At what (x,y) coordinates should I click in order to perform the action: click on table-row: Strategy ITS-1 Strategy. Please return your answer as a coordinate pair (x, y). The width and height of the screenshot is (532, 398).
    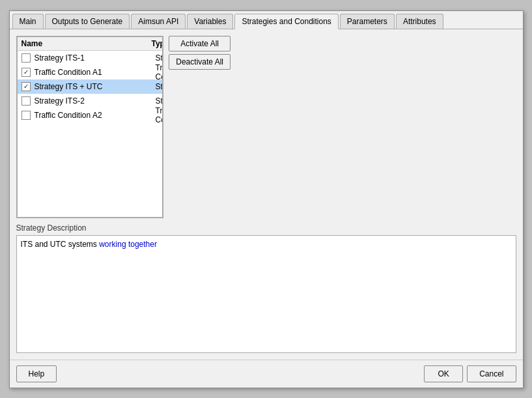
    Looking at the image, I should click on (90, 58).